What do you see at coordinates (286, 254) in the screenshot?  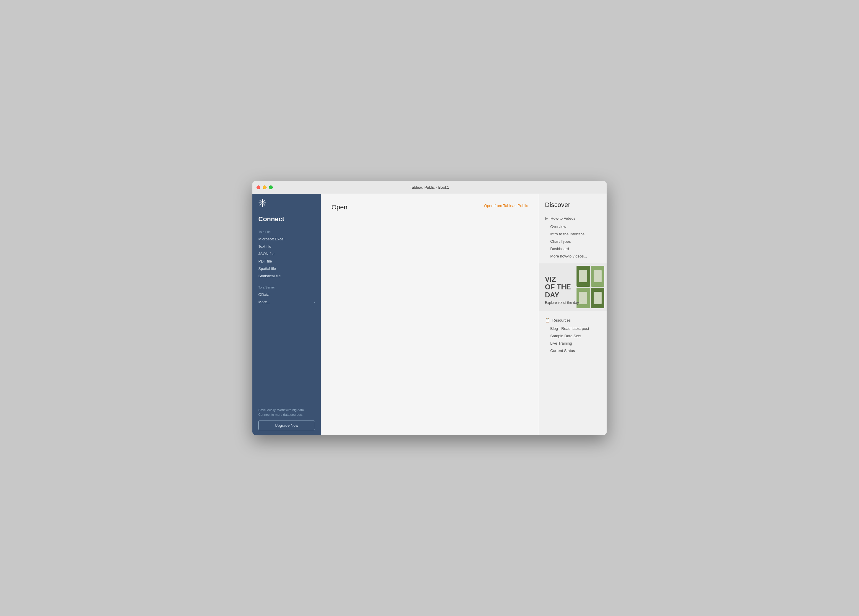 I see `sidebar-item-json: JSON file` at bounding box center [286, 254].